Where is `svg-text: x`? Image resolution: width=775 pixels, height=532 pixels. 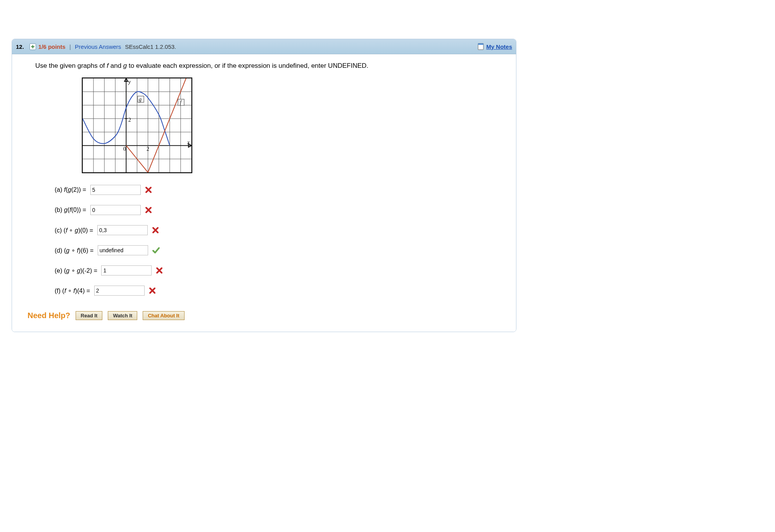 svg-text: x is located at coordinates (188, 143).